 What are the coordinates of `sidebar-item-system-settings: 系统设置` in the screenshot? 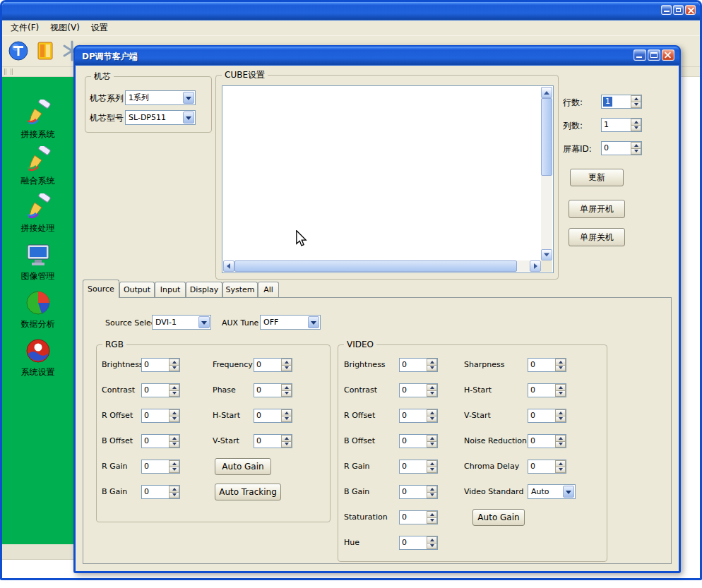 It's located at (38, 359).